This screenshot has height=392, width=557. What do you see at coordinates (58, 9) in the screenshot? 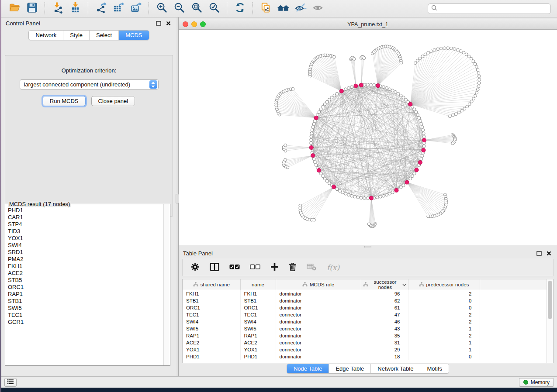
I see `import-network-button` at bounding box center [58, 9].